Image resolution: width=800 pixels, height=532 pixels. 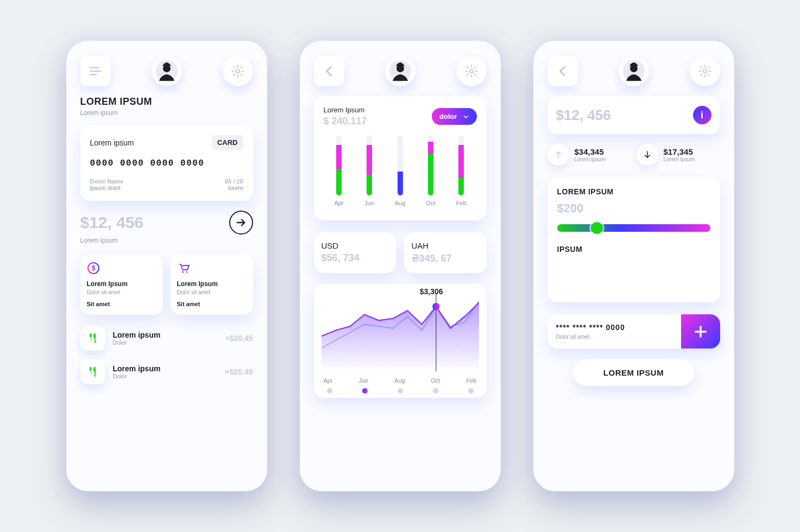 What do you see at coordinates (355, 258) in the screenshot?
I see `currency-value: $56, 734` at bounding box center [355, 258].